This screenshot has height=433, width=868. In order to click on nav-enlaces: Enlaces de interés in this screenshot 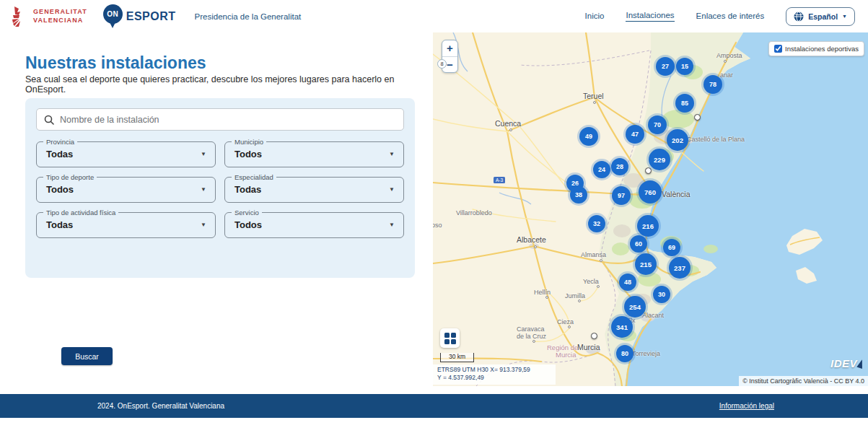, I will do `click(730, 17)`.